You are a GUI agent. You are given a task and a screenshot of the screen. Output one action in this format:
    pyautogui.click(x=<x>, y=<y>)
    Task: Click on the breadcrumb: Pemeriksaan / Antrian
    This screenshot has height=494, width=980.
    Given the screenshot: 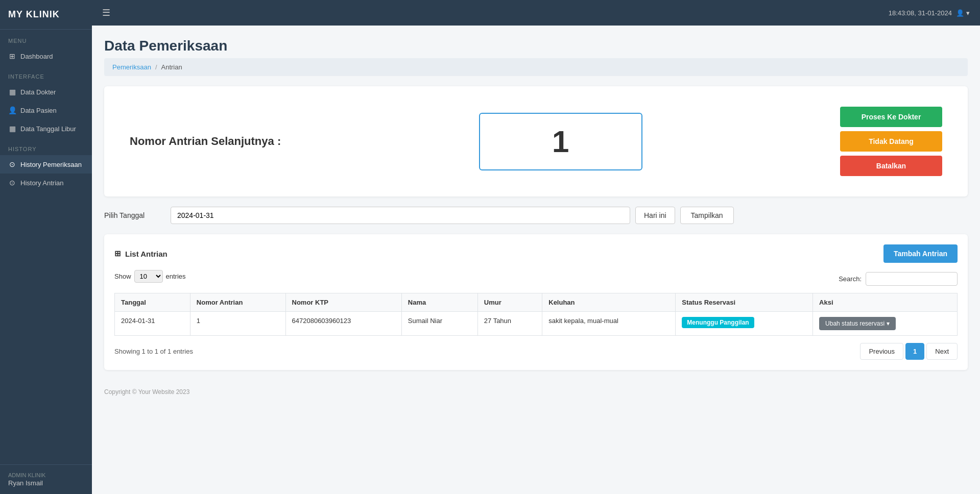 What is the action you would take?
    pyautogui.click(x=536, y=67)
    